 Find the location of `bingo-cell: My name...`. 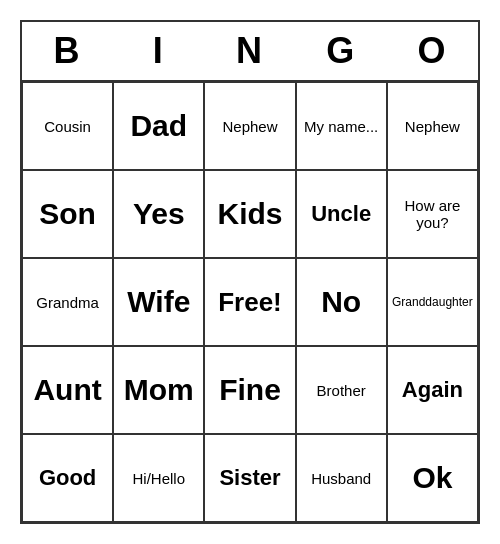

bingo-cell: My name... is located at coordinates (342, 126).